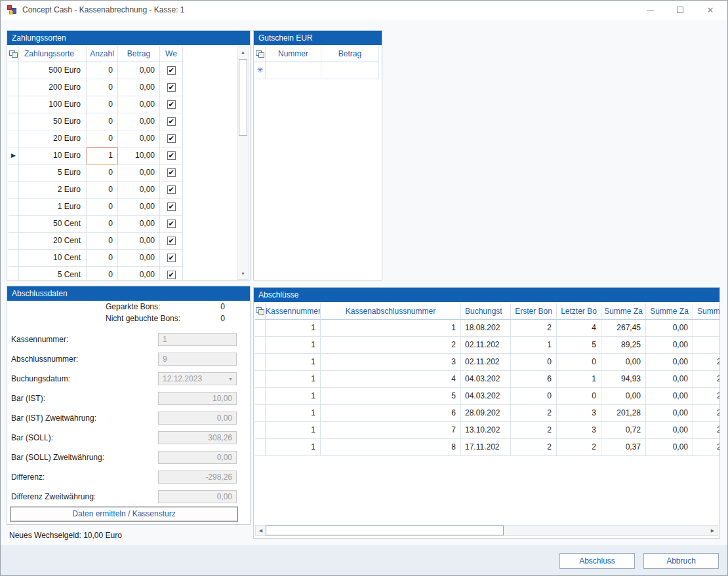 The height and width of the screenshot is (576, 728). What do you see at coordinates (52, 173) in the screenshot?
I see `zahlungssorte-cell: 5 Euro` at bounding box center [52, 173].